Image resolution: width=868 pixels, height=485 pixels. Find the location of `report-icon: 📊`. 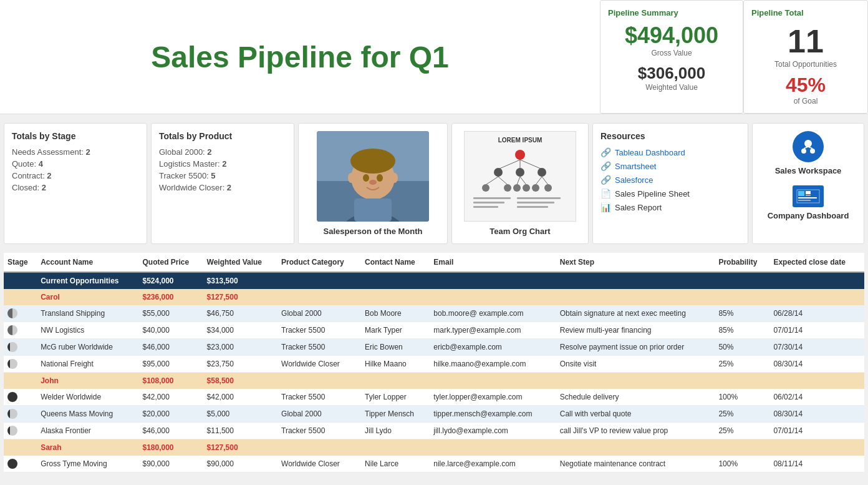

report-icon: 📊 is located at coordinates (606, 207).